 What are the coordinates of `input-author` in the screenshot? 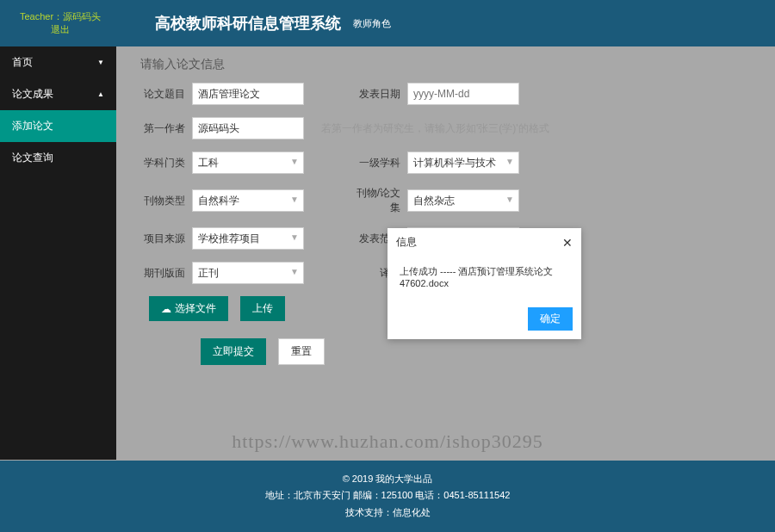 It's located at (248, 128).